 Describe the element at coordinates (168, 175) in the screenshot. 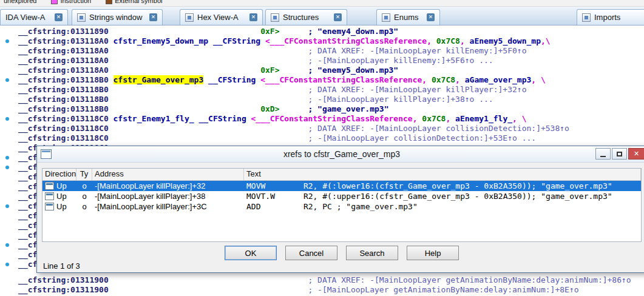

I see `column-header-address: Address` at that location.